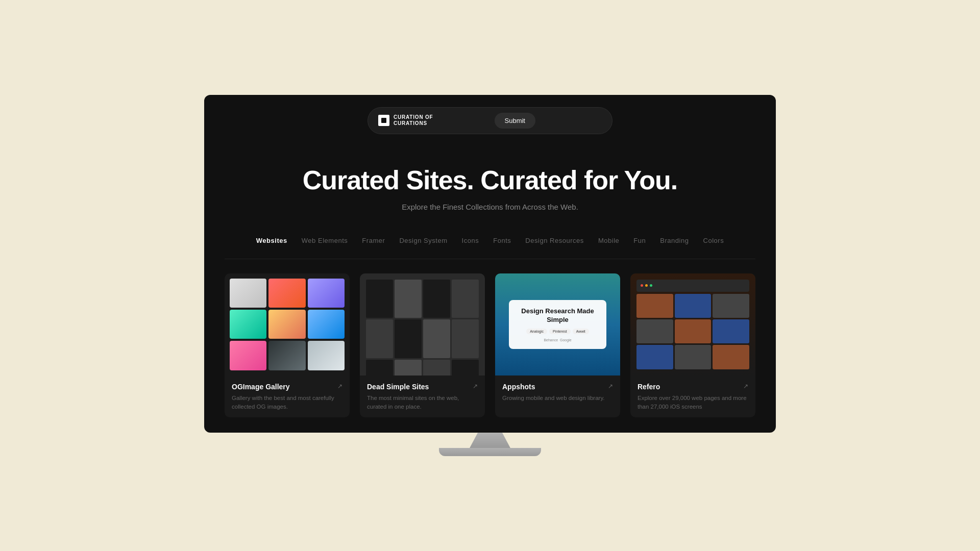 The width and height of the screenshot is (980, 551). I want to click on navbar: CURATION OF CURATIONS Submit, so click(490, 119).